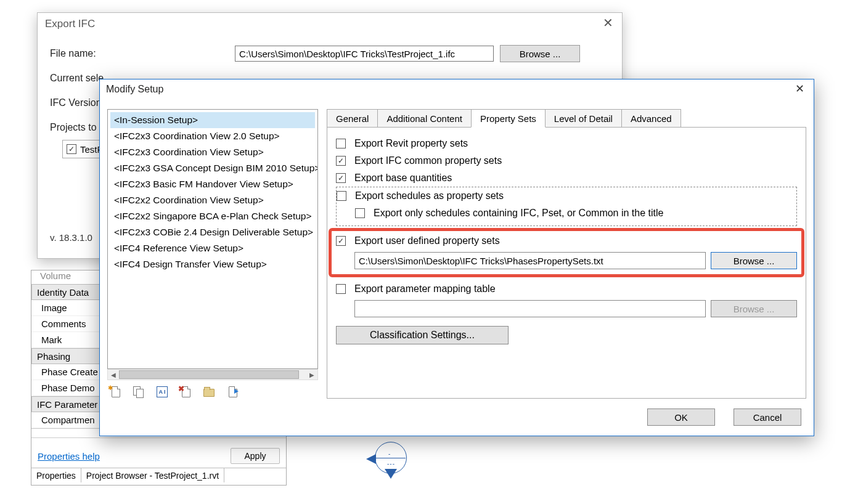 The width and height of the screenshot is (842, 504). Describe the element at coordinates (213, 152) in the screenshot. I see `setup-item: <IFC2x3 Coordination View Setup>` at that location.